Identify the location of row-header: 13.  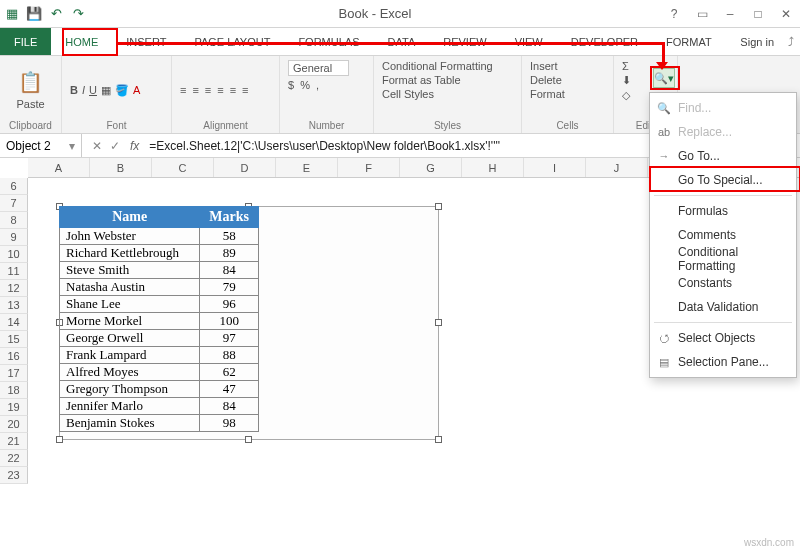
(14, 306).